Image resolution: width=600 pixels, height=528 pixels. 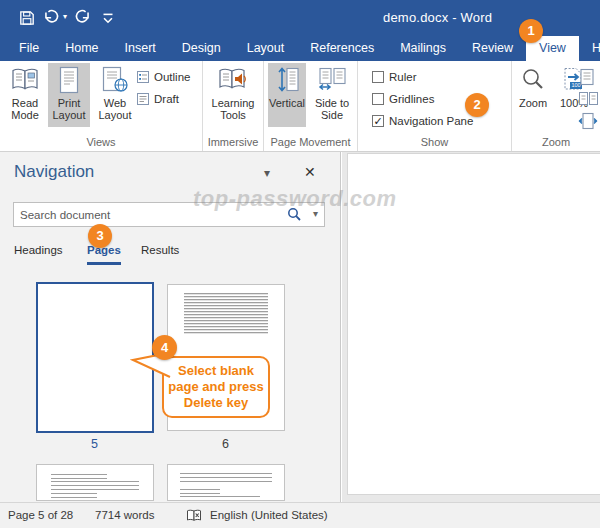 I want to click on tab-review: Review, so click(x=492, y=48).